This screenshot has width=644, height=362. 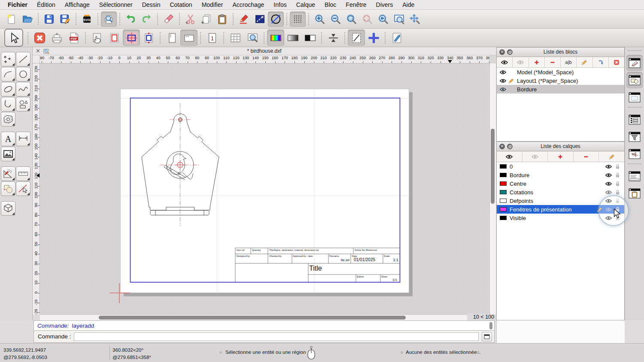 I want to click on edit-layer-icon, so click(x=611, y=157).